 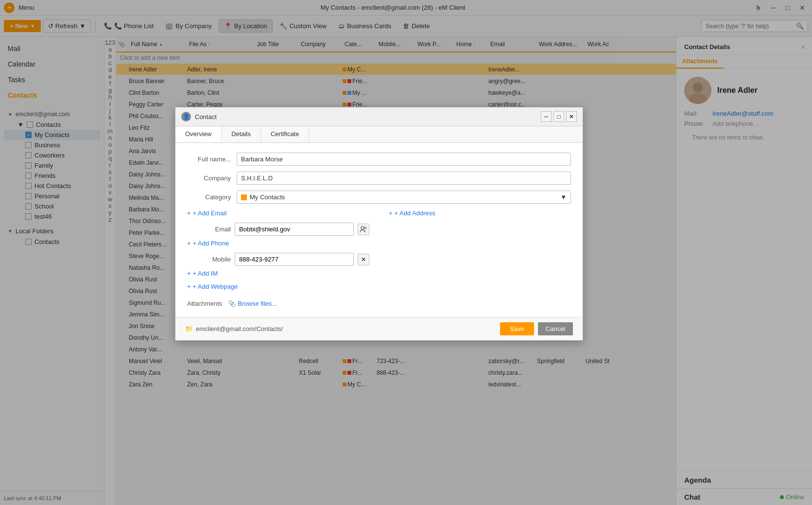 What do you see at coordinates (379, 117) in the screenshot?
I see `modal-titlebar: 👤 Contact ─ □ ✕` at bounding box center [379, 117].